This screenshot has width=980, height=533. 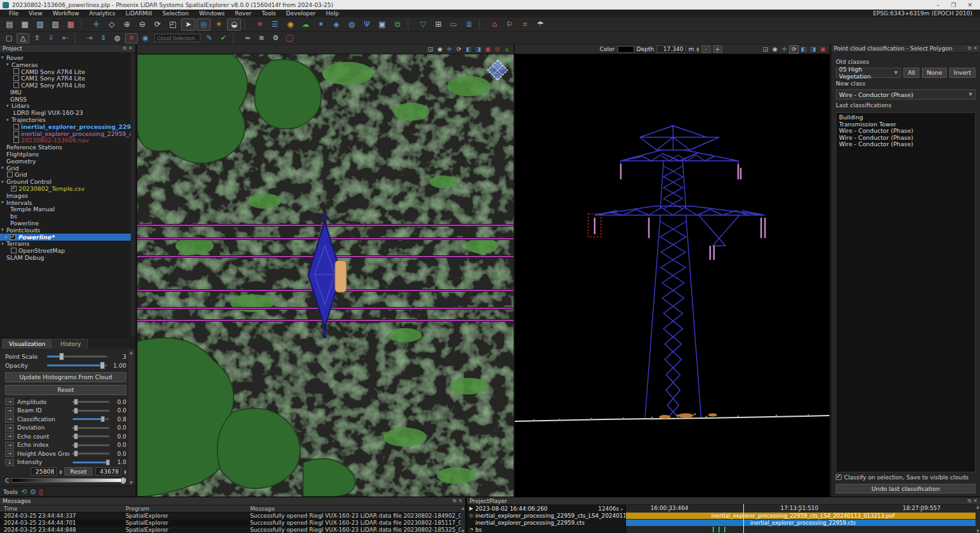 I want to click on minimize-button: –, so click(x=938, y=5).